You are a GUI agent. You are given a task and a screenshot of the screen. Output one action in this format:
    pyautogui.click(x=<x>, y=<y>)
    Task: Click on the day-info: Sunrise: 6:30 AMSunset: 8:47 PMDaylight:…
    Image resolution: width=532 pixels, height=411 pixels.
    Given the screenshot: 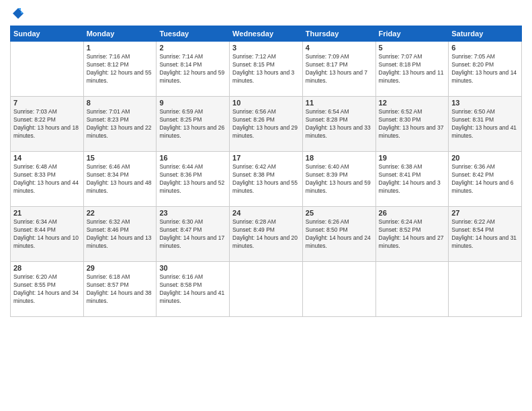 What is the action you would take?
    pyautogui.click(x=192, y=234)
    